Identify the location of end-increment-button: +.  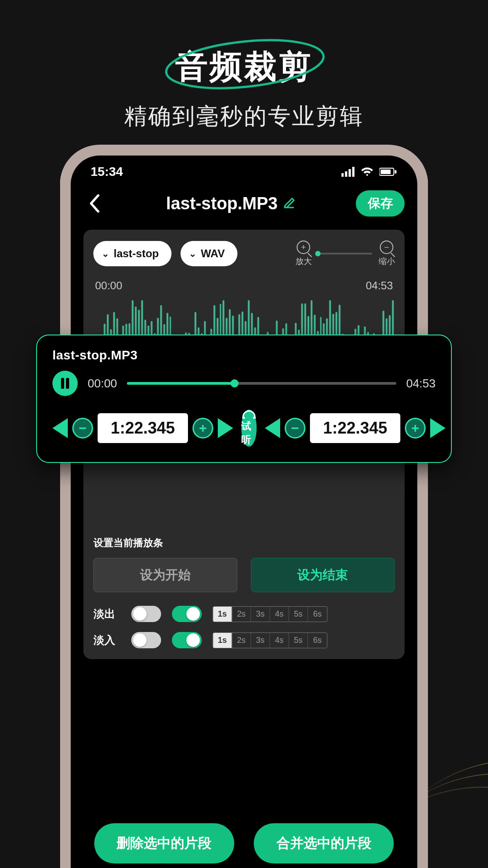
(415, 428).